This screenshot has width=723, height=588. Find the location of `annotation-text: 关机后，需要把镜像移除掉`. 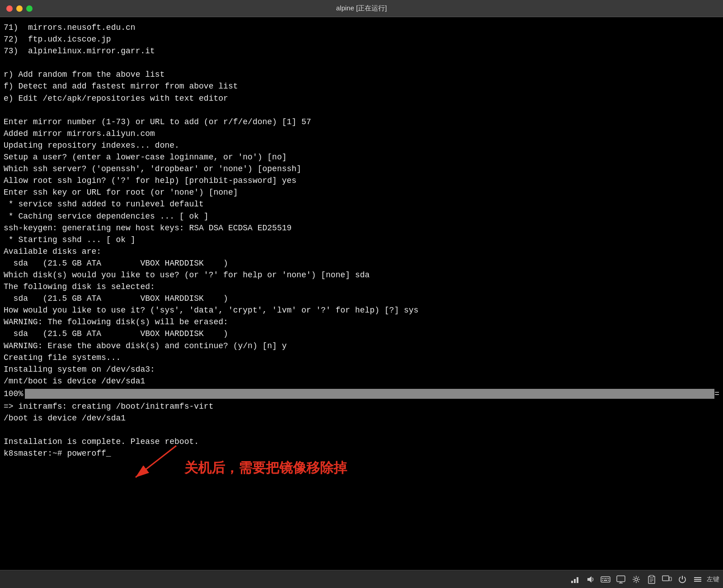

annotation-text: 关机后，需要把镜像移除掉 is located at coordinates (266, 468).